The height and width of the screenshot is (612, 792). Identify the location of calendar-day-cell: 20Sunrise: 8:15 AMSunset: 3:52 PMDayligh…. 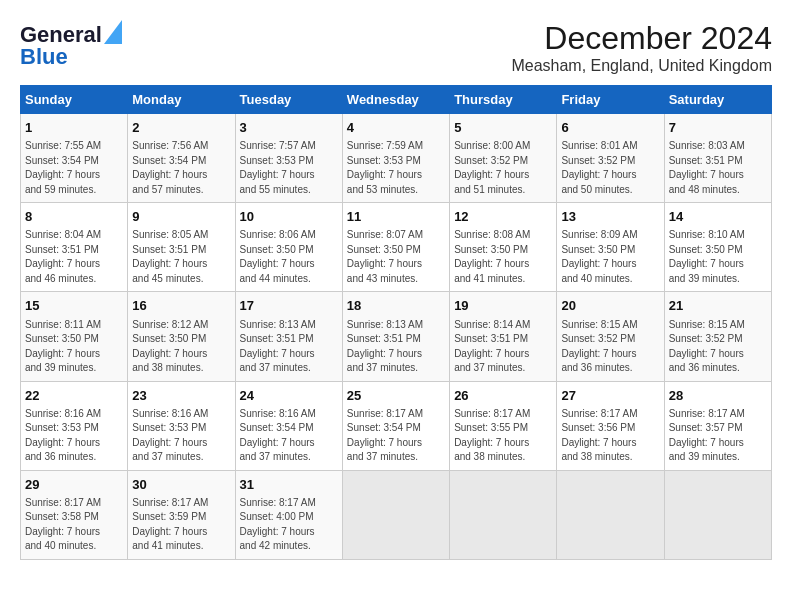
(610, 336).